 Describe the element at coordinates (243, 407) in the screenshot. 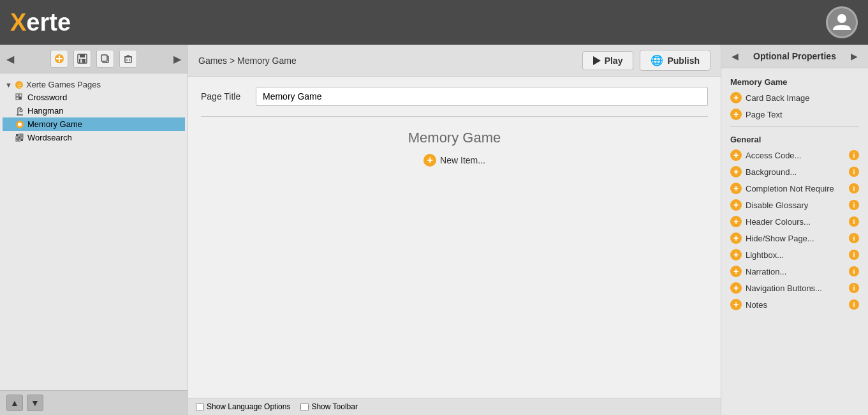

I see `show-language-options-item: Show Language Options` at that location.